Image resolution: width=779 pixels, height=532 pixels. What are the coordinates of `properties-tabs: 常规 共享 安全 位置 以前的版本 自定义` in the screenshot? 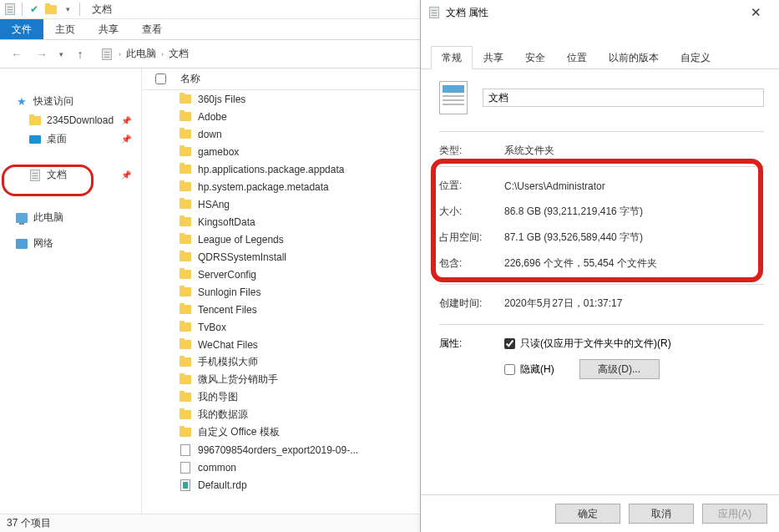 It's located at (599, 57).